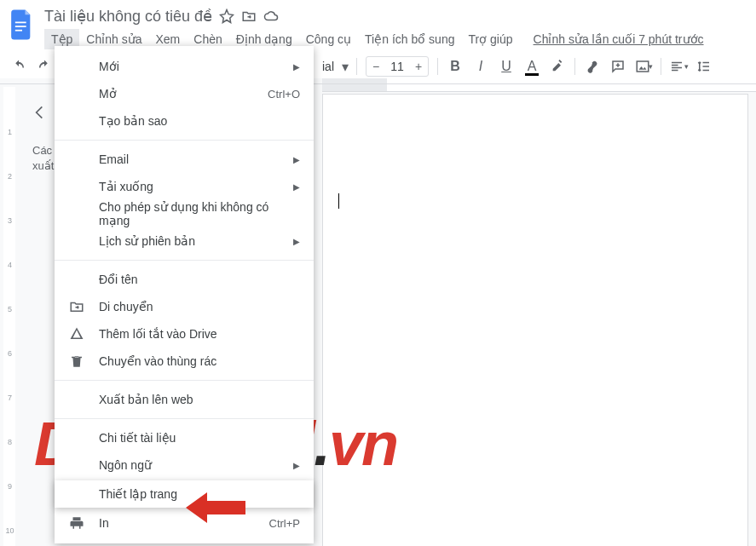 Image resolution: width=756 pixels, height=546 pixels. I want to click on add-comment-button, so click(618, 66).